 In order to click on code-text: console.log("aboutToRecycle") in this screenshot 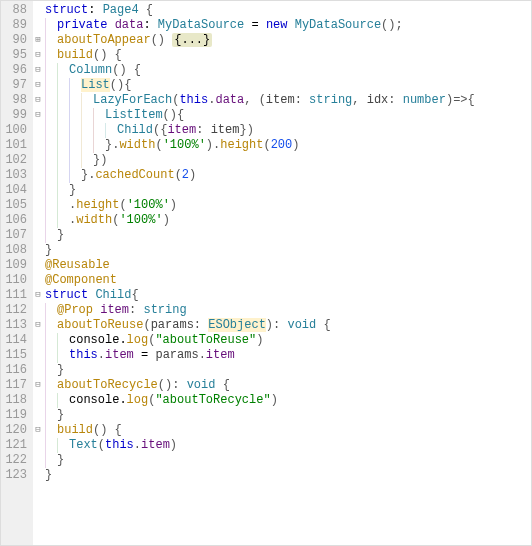, I will do `click(174, 400)`.